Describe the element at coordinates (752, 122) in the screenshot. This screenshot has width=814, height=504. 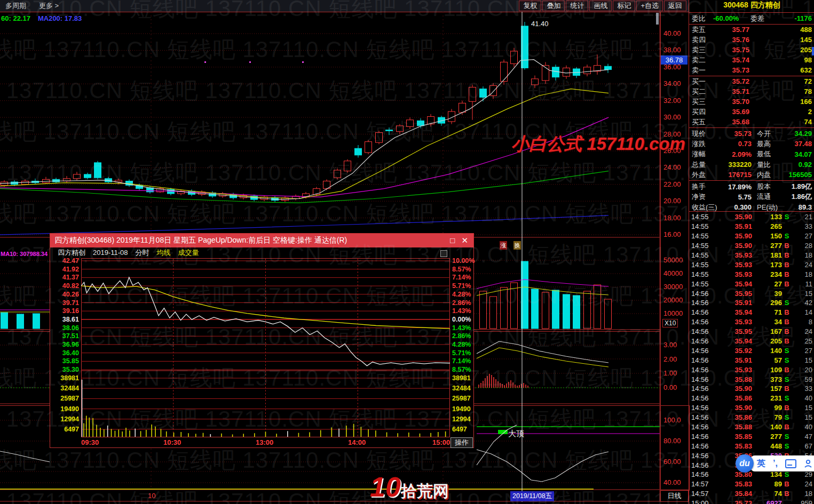
I see `bid-row-买五: 买五35.6874` at that location.